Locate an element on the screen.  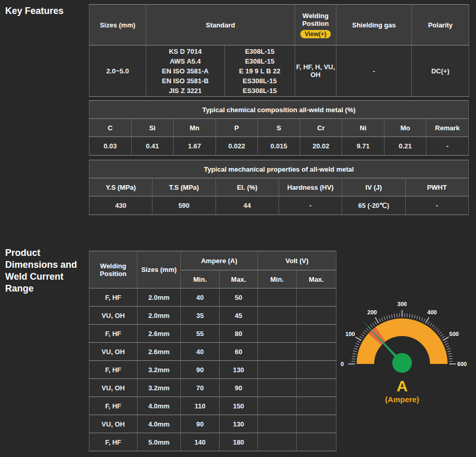
table-row: F, HF 2.6mm 55 80 is located at coordinates (213, 334).